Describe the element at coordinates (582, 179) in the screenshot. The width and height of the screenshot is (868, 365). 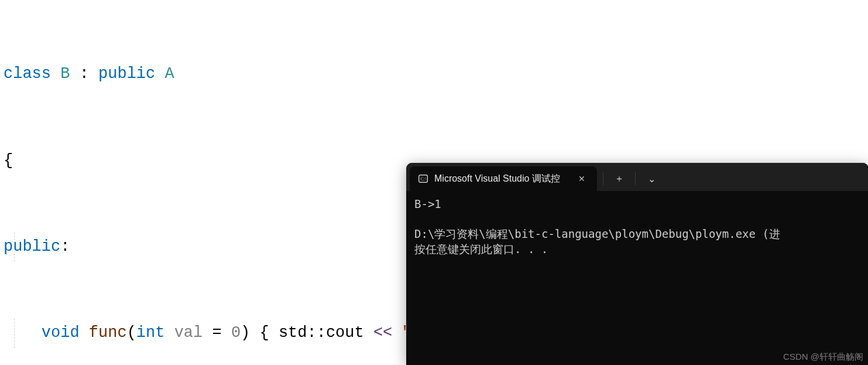
I see `close-icon: ✕` at that location.